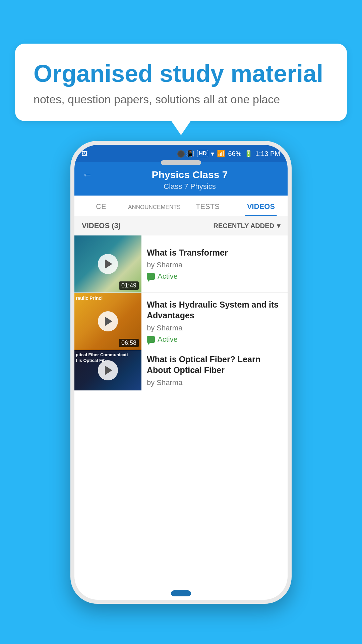 The image size is (362, 644). What do you see at coordinates (87, 174) in the screenshot?
I see `back-button: ←` at bounding box center [87, 174].